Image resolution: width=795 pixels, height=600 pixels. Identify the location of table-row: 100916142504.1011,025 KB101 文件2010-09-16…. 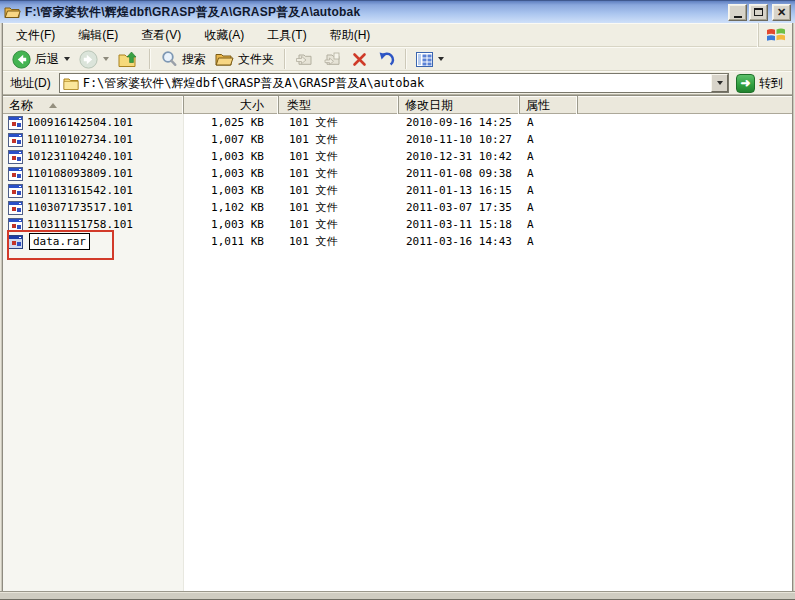
(398, 122).